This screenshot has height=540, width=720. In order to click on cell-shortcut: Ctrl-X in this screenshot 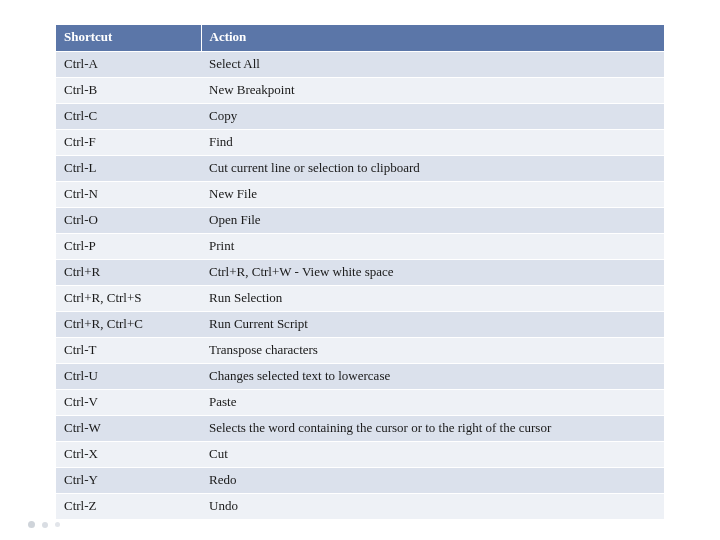, I will do `click(128, 455)`.